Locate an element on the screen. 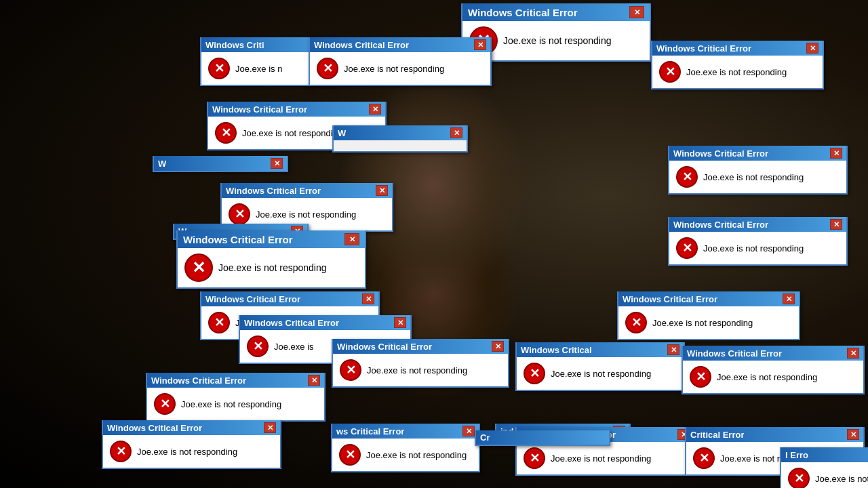 This screenshot has height=488, width=868. error-icon-26: ✕ is located at coordinates (799, 478).